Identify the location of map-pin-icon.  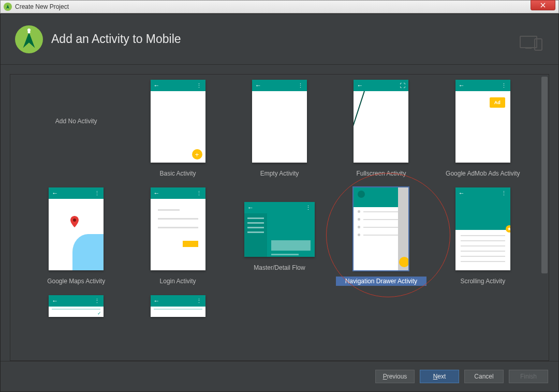
(75, 223).